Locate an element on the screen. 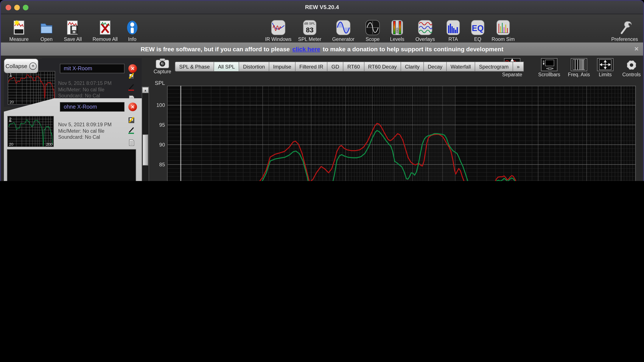 The height and width of the screenshot is (362, 644). tab-waterfall: Waterfall is located at coordinates (461, 67).